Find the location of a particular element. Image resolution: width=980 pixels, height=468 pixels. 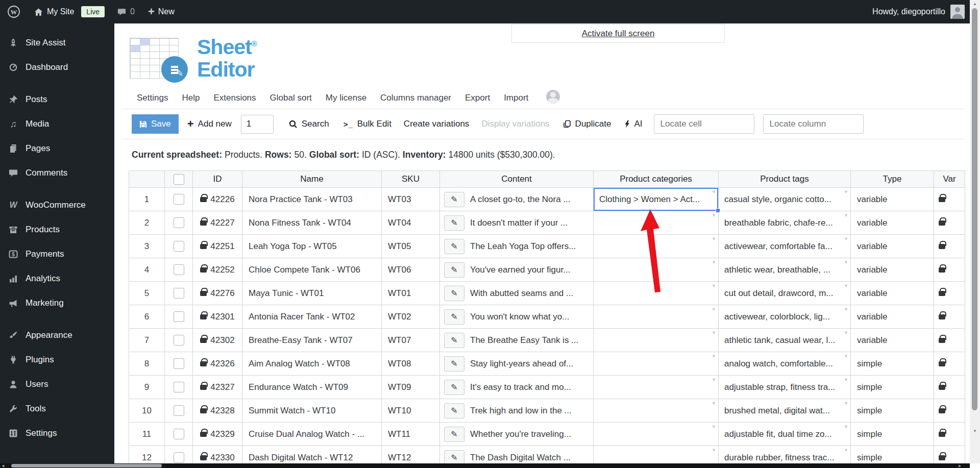

tags-cell: adjustable strap, fitness tra...▼ is located at coordinates (785, 387).